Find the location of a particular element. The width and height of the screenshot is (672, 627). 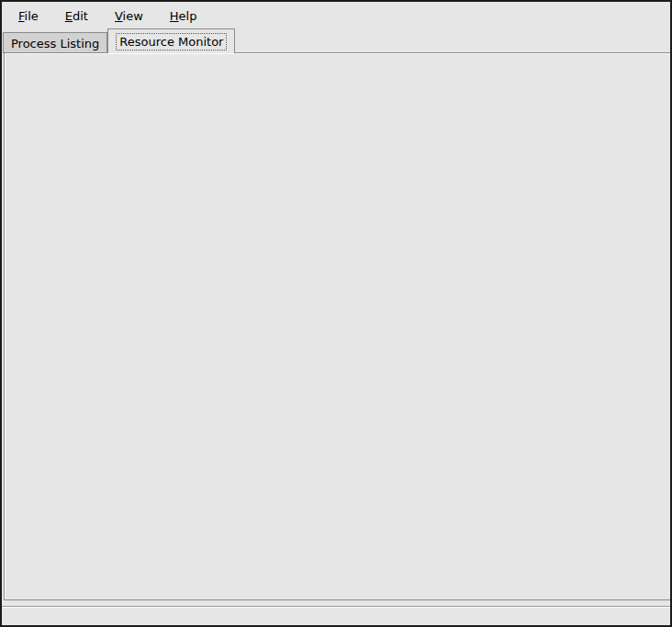

menu-edit: Edit is located at coordinates (77, 17).